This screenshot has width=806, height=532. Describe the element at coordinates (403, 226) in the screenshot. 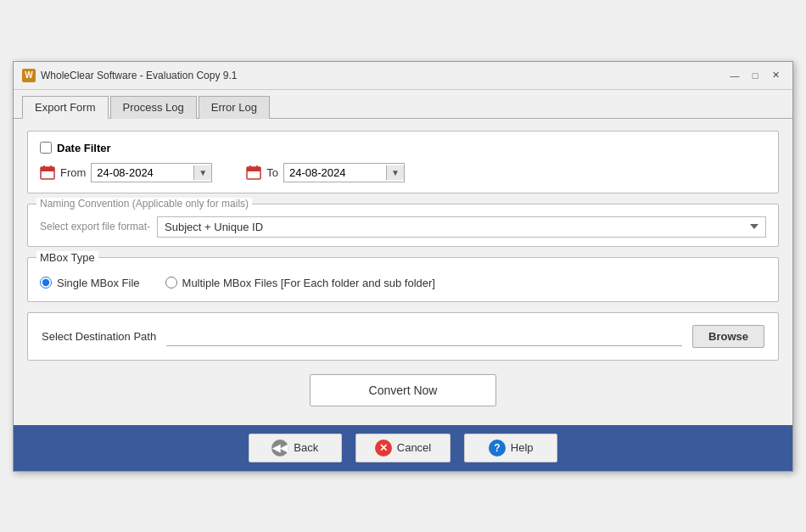

I see `naming-convention-section: Naming Convention (Applicable only for m…` at that location.